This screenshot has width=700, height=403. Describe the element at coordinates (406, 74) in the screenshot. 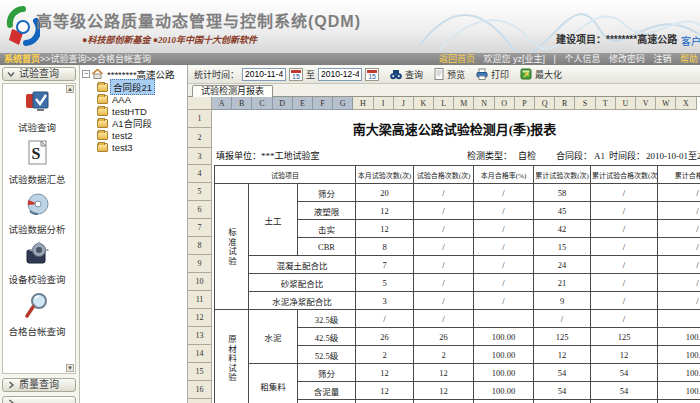

I see `query-button: 查询` at that location.